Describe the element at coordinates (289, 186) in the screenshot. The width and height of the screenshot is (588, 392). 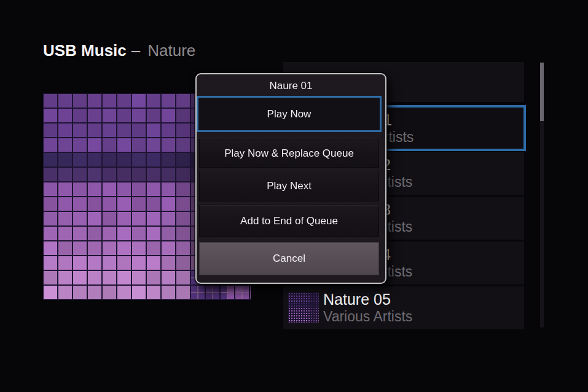
I see `dialog-button-play-next: Play Next` at that location.